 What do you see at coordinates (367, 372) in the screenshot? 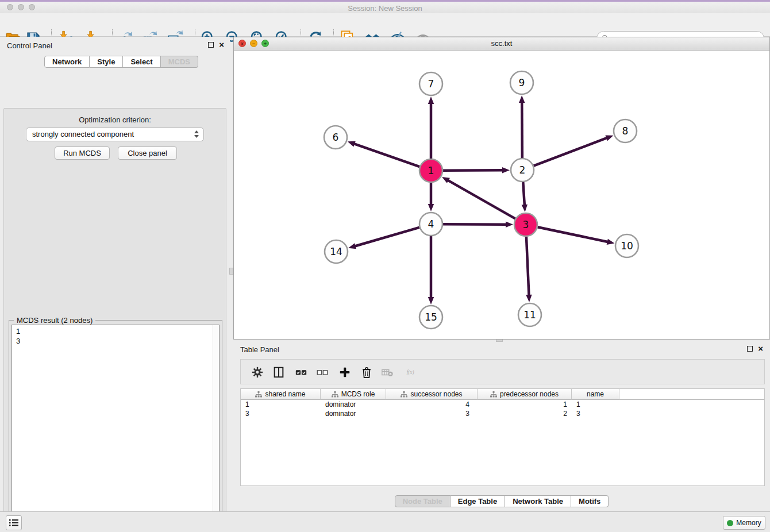
I see `trash-icon` at bounding box center [367, 372].